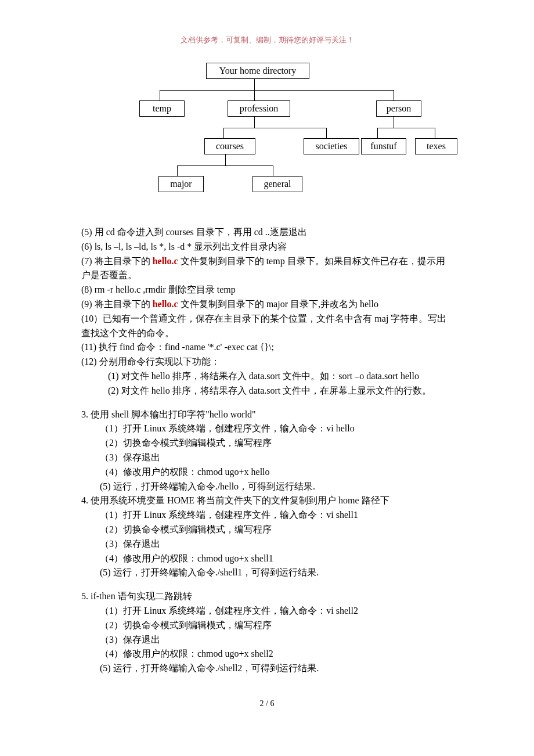 Image resolution: width=534 pixels, height=756 pixels. Describe the element at coordinates (267, 501) in the screenshot. I see `section-4: 4. 使用系统环境变量 HOME 将当前文件夹下的文件复制到用户 home 路径…` at that location.